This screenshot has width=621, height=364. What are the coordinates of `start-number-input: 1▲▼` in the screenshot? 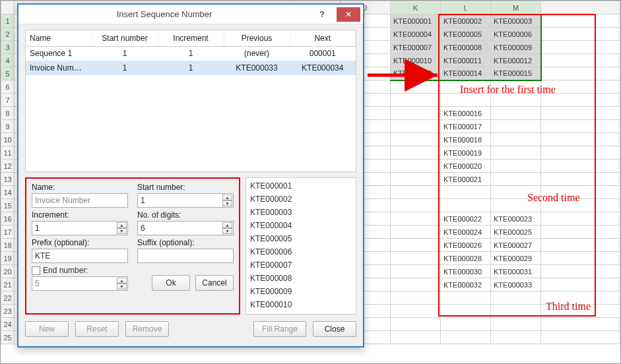 It's located at (185, 200).